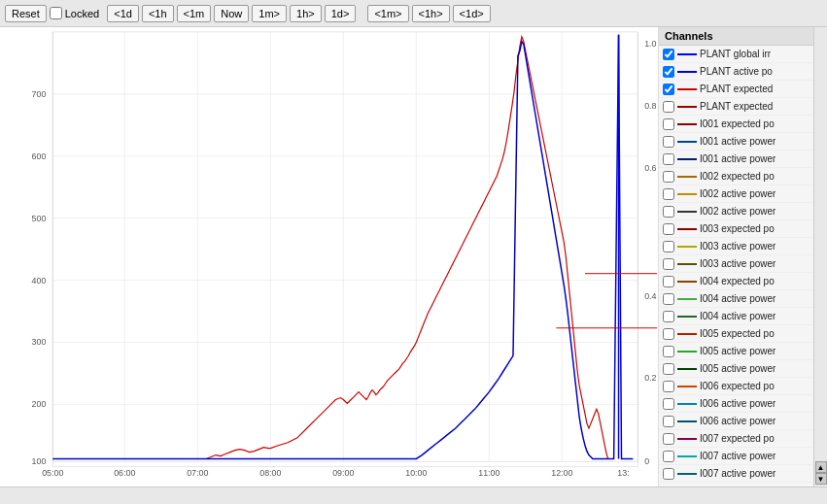  Describe the element at coordinates (821, 467) in the screenshot. I see `scroll-up-button: ▲` at that location.